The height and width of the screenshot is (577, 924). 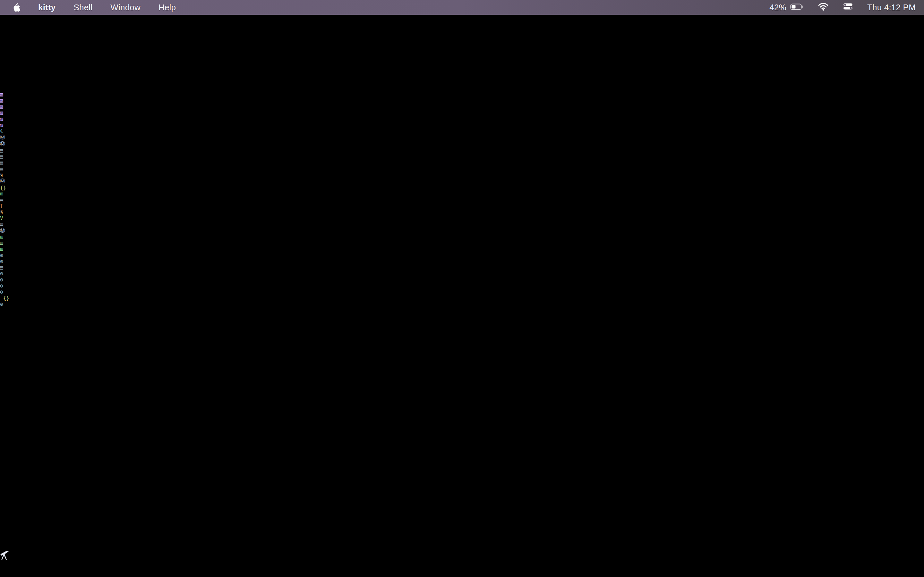 I want to click on result-row: ⚙git/config, so click(x=462, y=304).